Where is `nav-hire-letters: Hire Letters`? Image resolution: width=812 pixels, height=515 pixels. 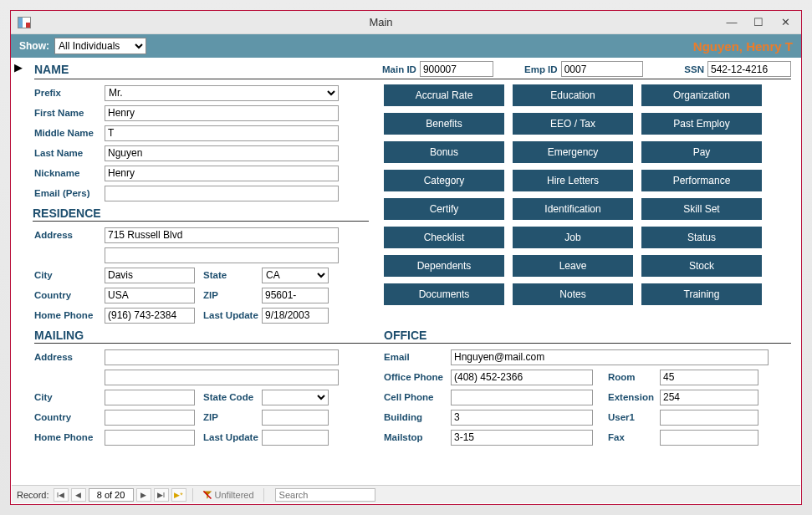 nav-hire-letters: Hire Letters is located at coordinates (573, 181).